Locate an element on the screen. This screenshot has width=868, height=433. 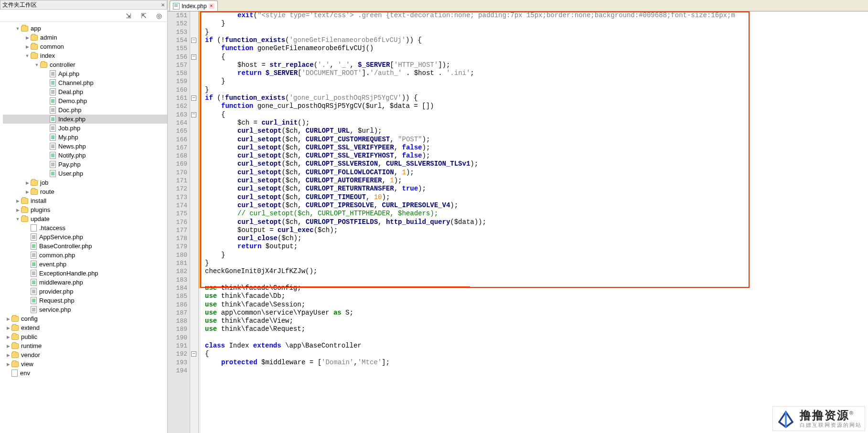
tree-folder: admin is located at coordinates (85, 37).